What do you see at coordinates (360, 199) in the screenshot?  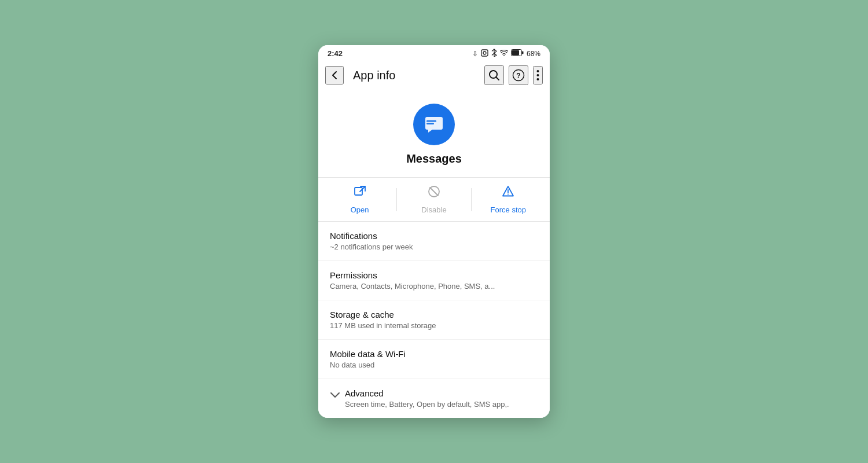 I see `open-button: Open` at bounding box center [360, 199].